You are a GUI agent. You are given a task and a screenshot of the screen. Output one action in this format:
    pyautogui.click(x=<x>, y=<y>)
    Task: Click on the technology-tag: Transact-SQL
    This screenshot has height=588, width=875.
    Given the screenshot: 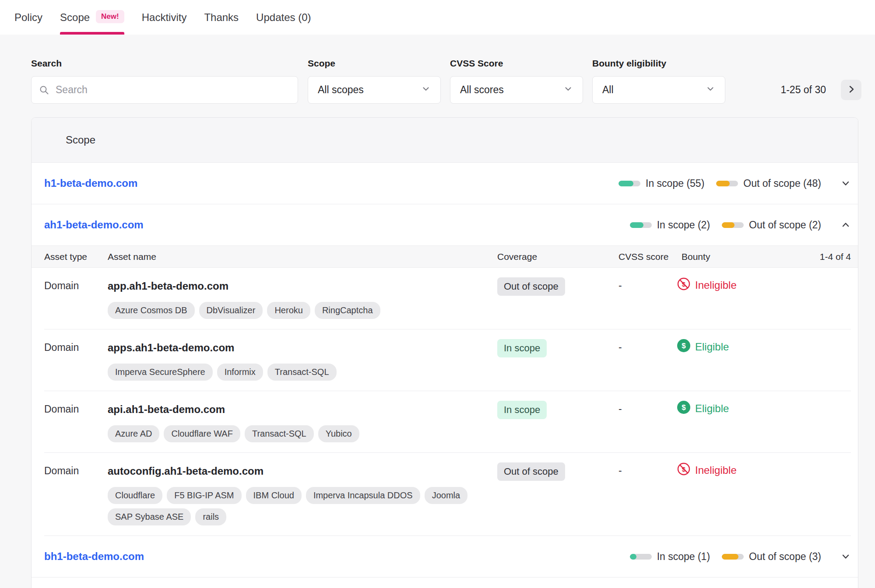 What is the action you would take?
    pyautogui.click(x=279, y=434)
    